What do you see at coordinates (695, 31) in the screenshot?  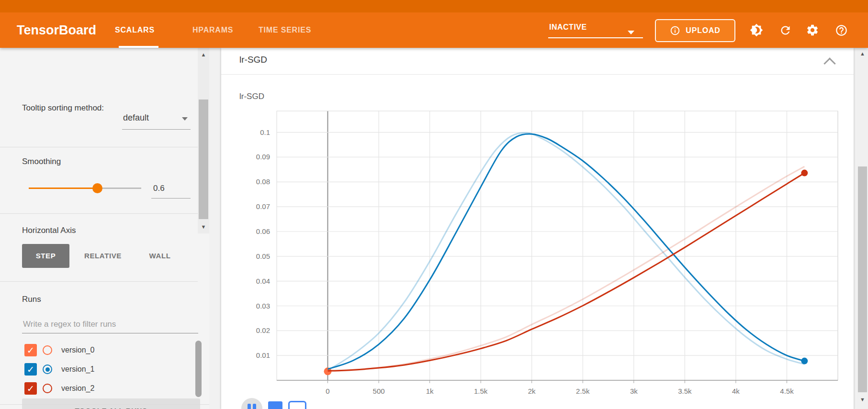 I see `upload-button: UPLOAD` at bounding box center [695, 31].